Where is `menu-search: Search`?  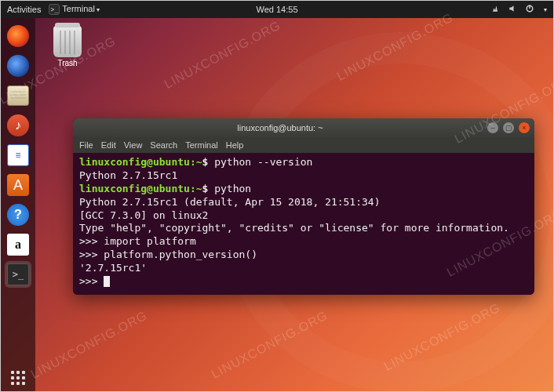 menu-search: Search is located at coordinates (163, 145).